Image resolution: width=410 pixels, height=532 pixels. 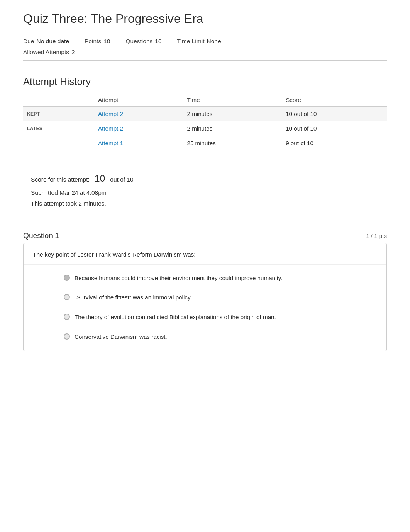 What do you see at coordinates (205, 113) in the screenshot?
I see `attempt-history-section: Attempt History Attempt Time Score KEPT …` at bounding box center [205, 113].